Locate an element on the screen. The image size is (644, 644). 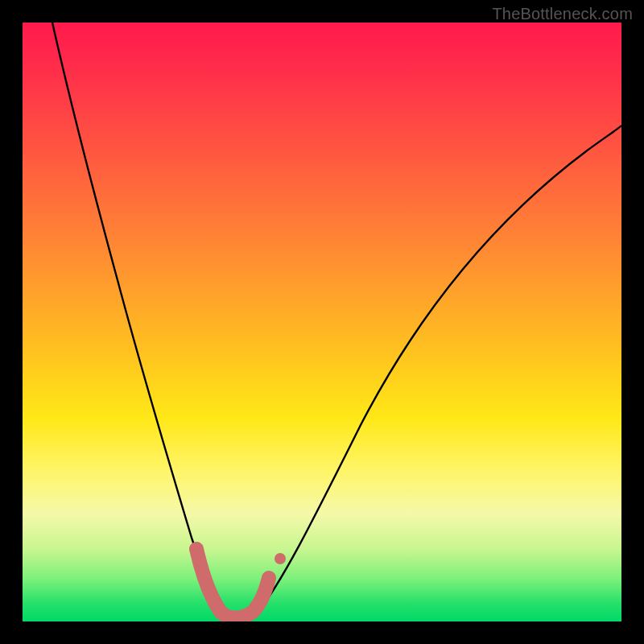
marker-dot is located at coordinates (280, 559).